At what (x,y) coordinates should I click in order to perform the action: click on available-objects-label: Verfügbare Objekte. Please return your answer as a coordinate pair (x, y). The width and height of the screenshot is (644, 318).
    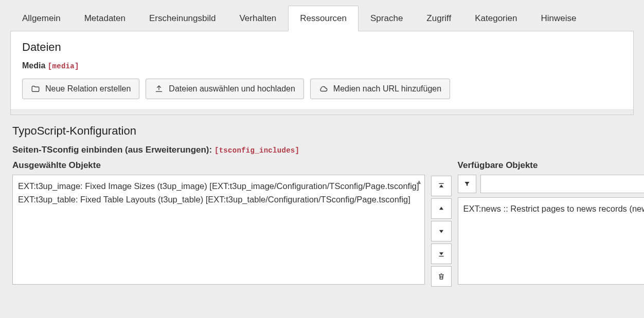
    Looking at the image, I should click on (551, 165).